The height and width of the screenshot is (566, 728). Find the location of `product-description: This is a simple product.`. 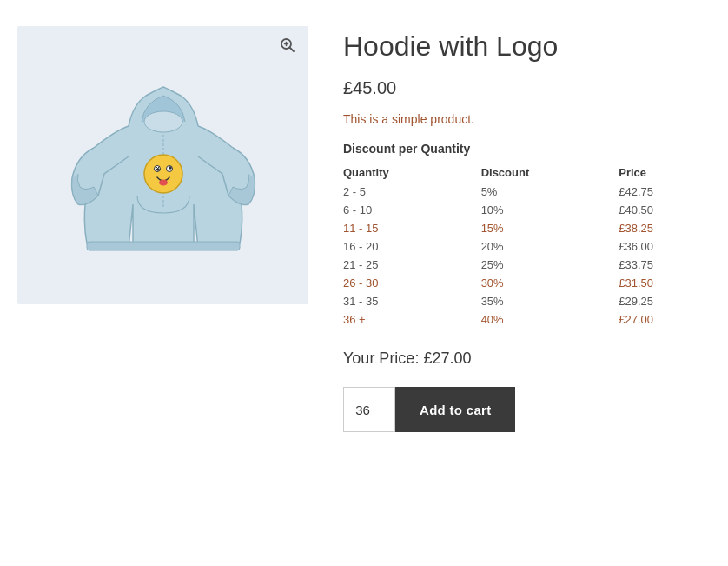

product-description: This is a simple product. is located at coordinates (526, 119).